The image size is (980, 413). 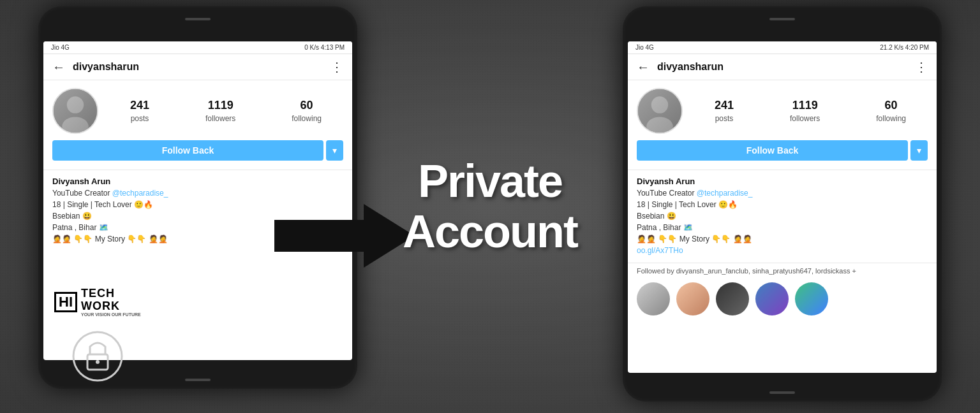 What do you see at coordinates (782, 205) in the screenshot?
I see `bio-line-1-right: 18 | Single | Tech Lover 🙂🔥` at bounding box center [782, 205].